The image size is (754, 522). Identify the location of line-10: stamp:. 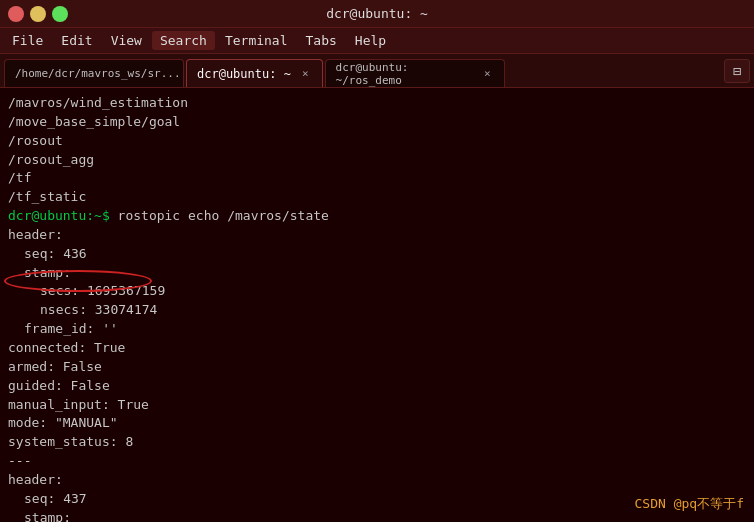
(377, 274).